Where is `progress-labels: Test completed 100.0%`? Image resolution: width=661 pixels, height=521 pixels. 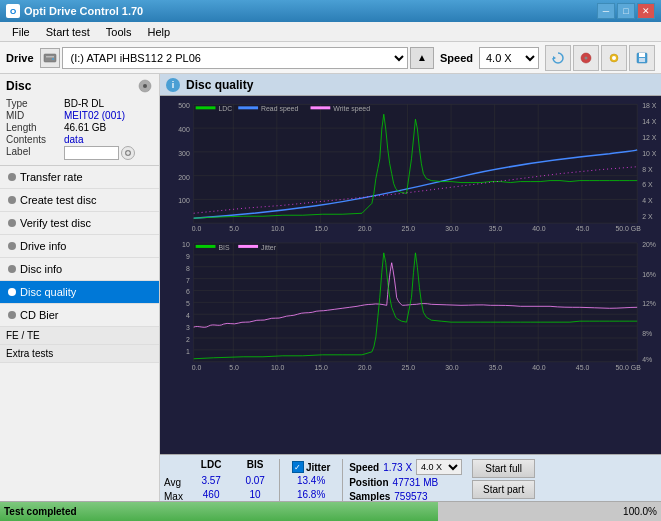
progress-labels: Test completed 100.0% is located at coordinates (330, 512).